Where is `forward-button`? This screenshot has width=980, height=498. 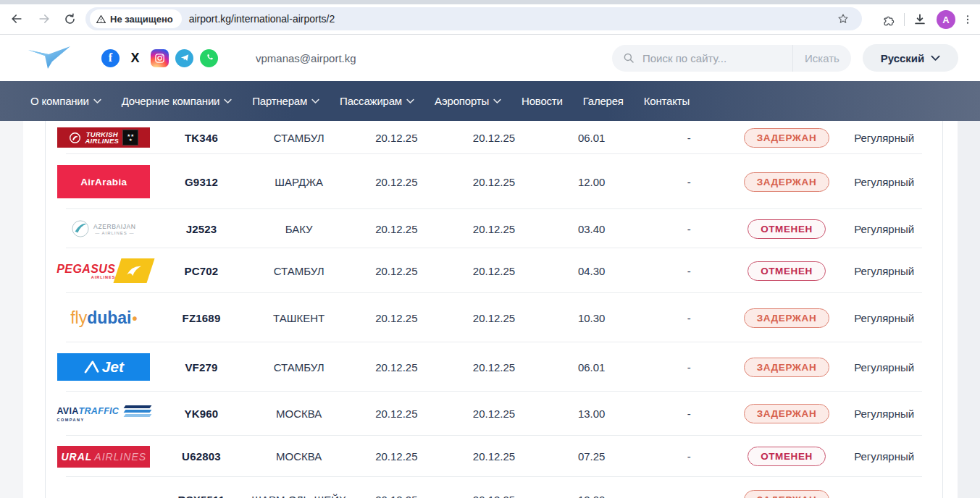 forward-button is located at coordinates (44, 19).